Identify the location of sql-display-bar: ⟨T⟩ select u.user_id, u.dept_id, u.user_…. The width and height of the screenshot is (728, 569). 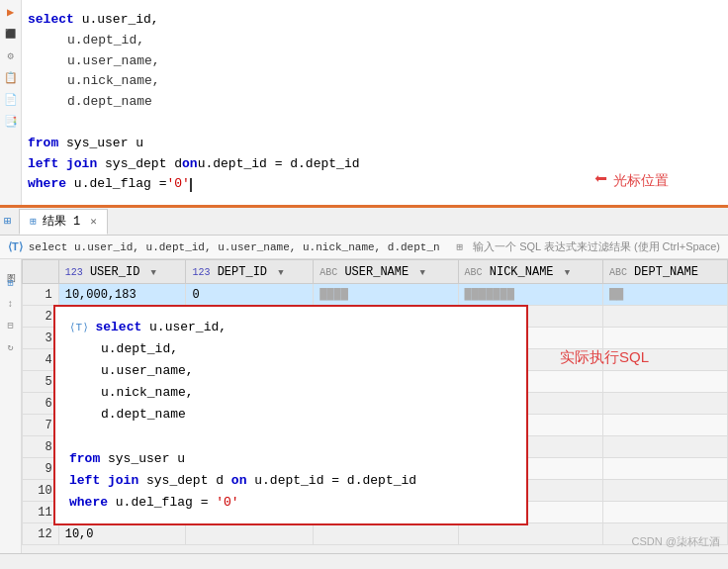
(364, 247).